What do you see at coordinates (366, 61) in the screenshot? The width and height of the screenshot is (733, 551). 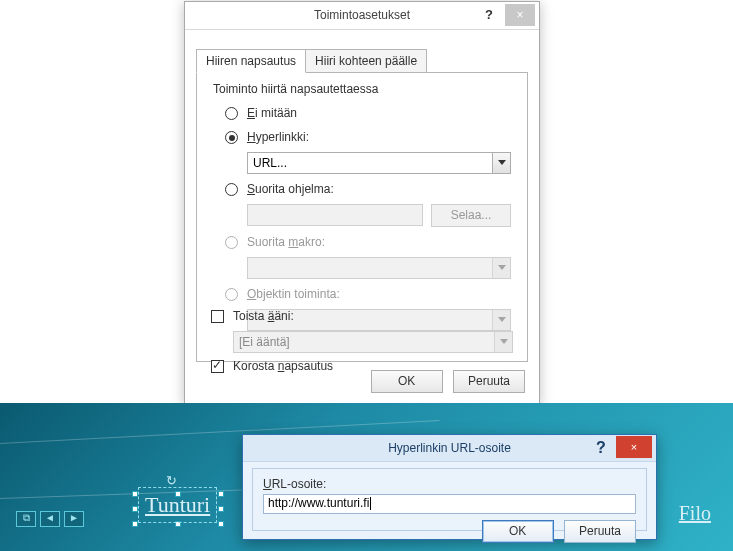 I see `tab-mouse-over: Hiiri kohteen päälle` at bounding box center [366, 61].